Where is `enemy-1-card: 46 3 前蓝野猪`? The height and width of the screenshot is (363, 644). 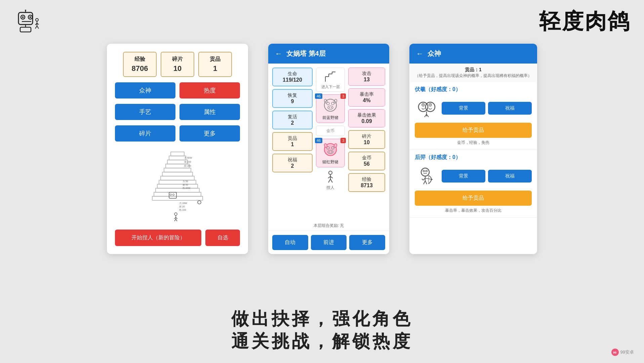
enemy-1-card: 46 3 前蓝野猪 is located at coordinates (330, 109).